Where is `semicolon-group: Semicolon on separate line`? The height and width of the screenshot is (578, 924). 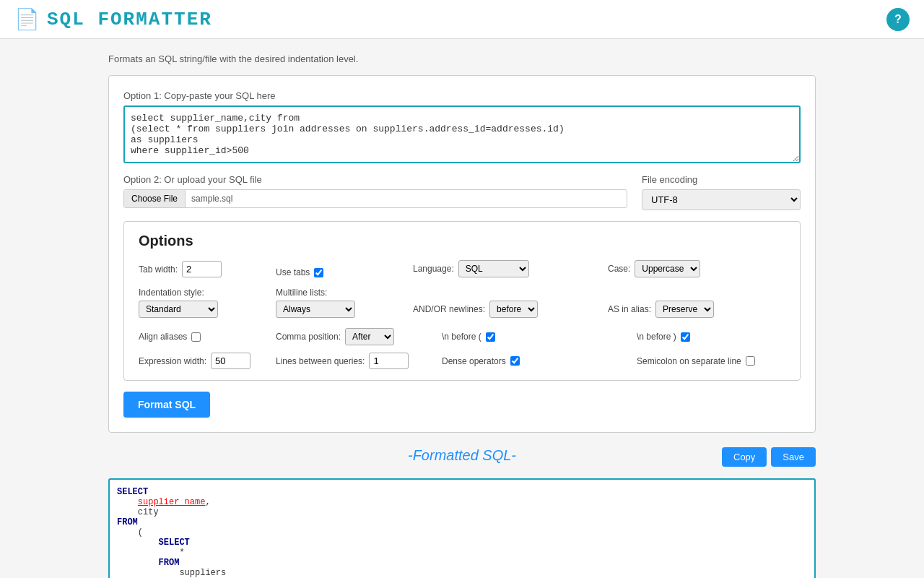 semicolon-group: Semicolon on separate line is located at coordinates (731, 361).